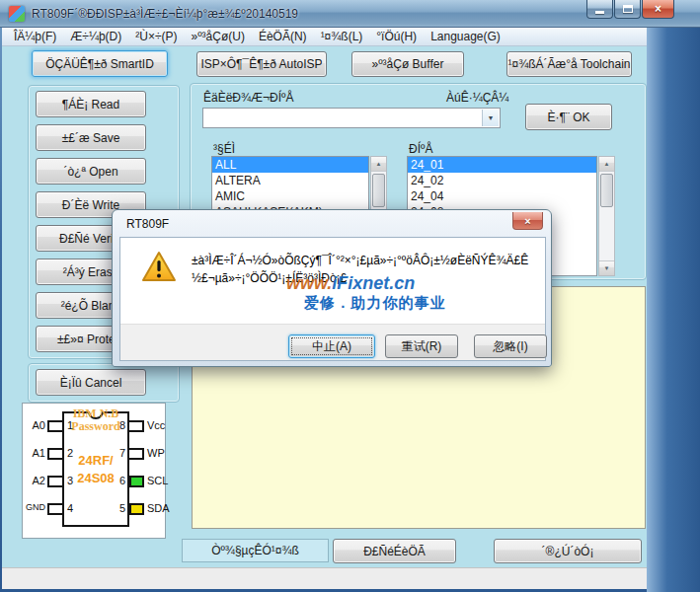 This screenshot has width=700, height=592. I want to click on pin-2-shape, so click(55, 454).